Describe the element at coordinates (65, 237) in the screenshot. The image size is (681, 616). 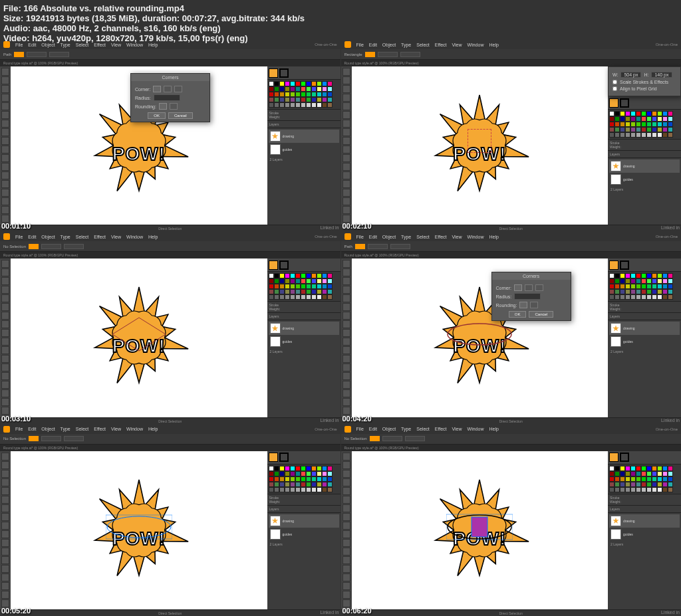
I see `menu-type: Type` at that location.